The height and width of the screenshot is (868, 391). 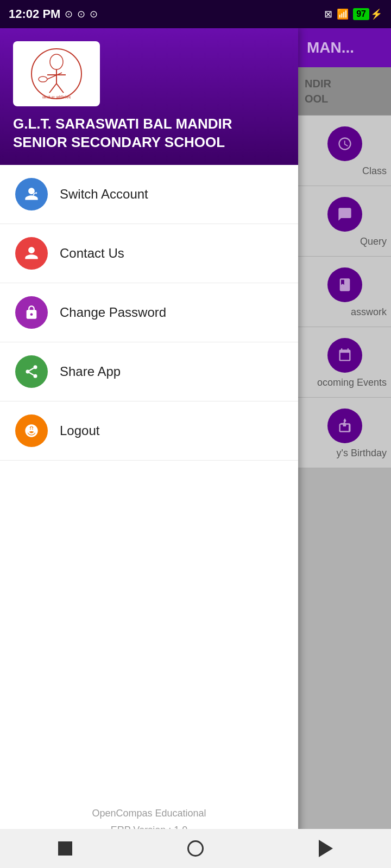 What do you see at coordinates (344, 151) in the screenshot?
I see `right-menu-item-class: Class` at bounding box center [344, 151].